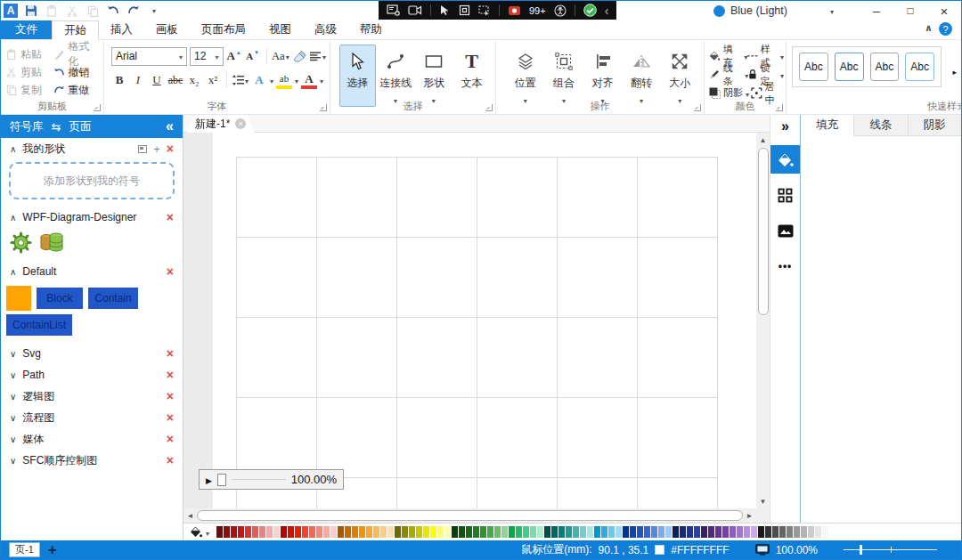  What do you see at coordinates (526, 76) in the screenshot?
I see `position-button: 位置` at bounding box center [526, 76].